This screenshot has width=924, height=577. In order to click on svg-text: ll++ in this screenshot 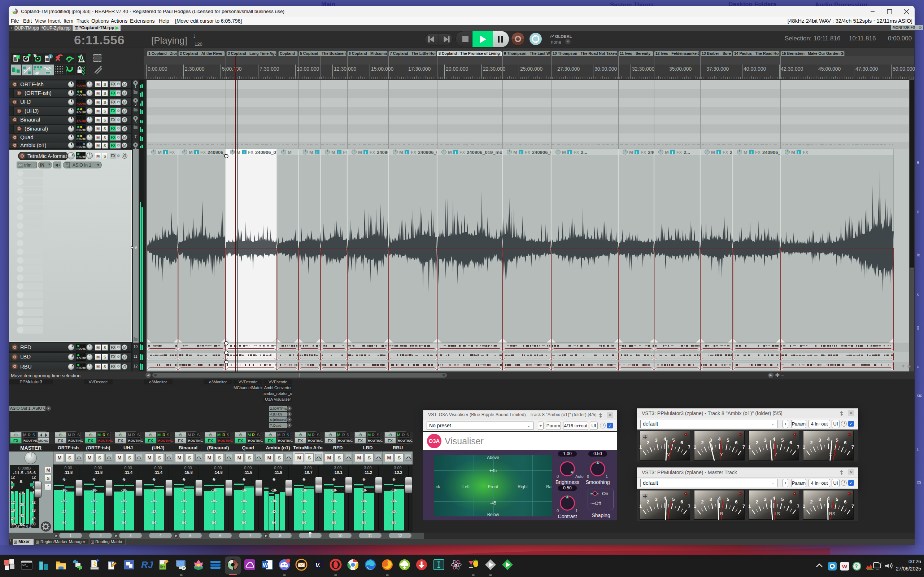, I will do `click(163, 567)`.